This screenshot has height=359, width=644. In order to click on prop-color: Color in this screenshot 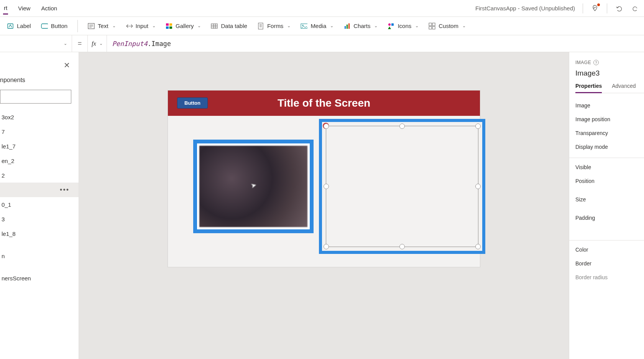, I will do `click(610, 250)`.